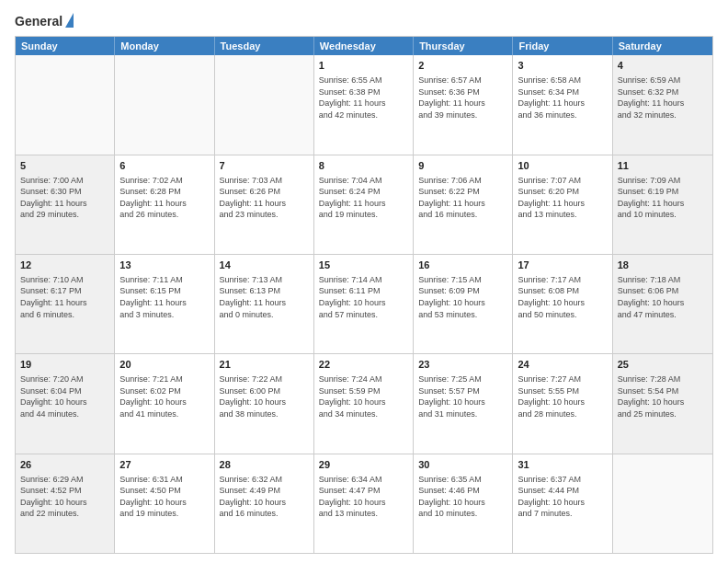 The image size is (728, 563). What do you see at coordinates (463, 304) in the screenshot?
I see `calendar-cell: 16Sunrise: 7:15 AM Sunset: 6:09 PM Dayli…` at bounding box center [463, 304].